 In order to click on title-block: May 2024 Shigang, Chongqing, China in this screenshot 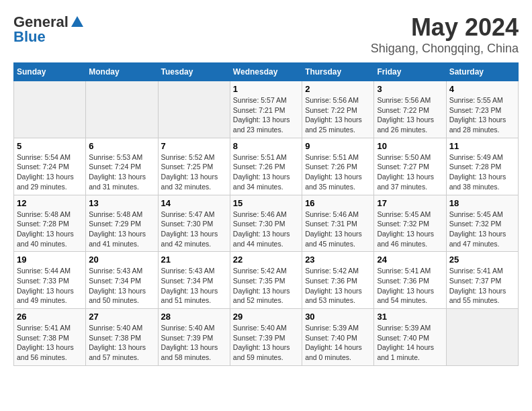, I will do `click(445, 35)`.